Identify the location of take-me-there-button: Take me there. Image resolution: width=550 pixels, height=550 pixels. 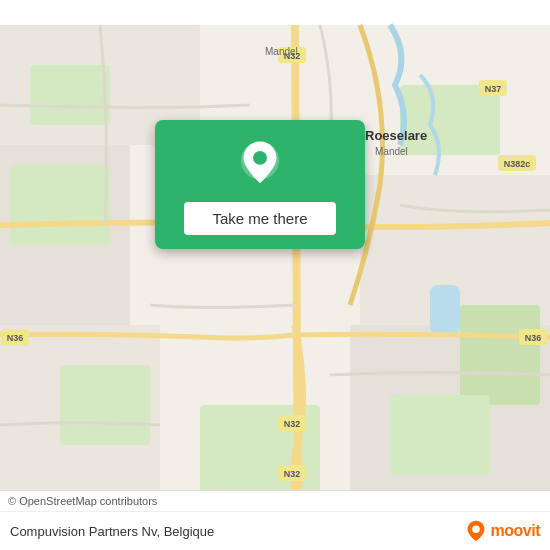
(260, 218).